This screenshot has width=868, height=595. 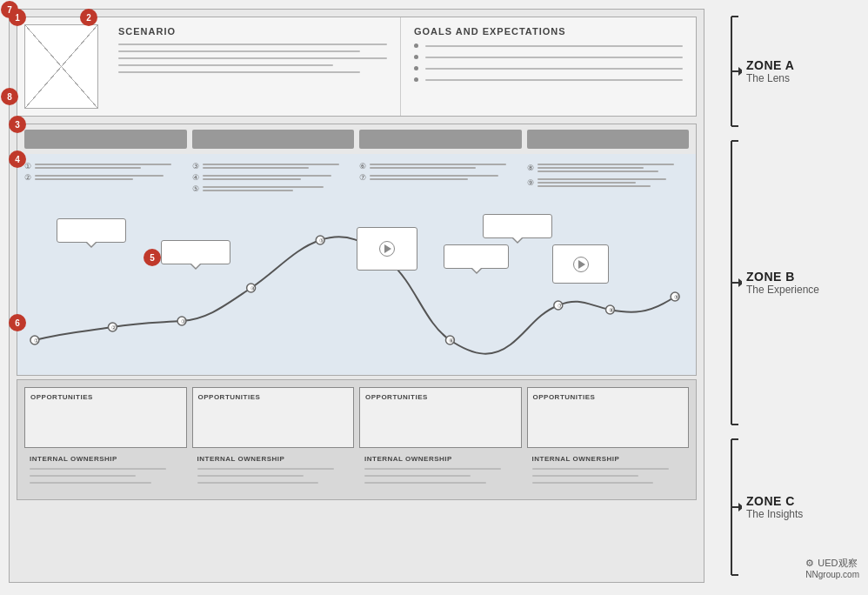 What do you see at coordinates (184, 322) in the screenshot?
I see `dot-label-3: ③` at bounding box center [184, 322].